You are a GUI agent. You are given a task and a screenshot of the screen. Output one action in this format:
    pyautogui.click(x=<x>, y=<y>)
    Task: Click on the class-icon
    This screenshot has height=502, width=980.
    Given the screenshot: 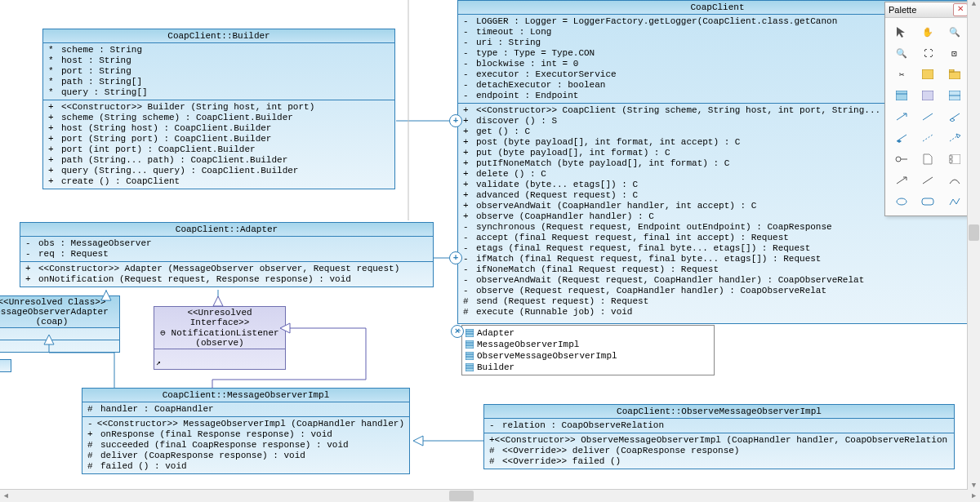 What is the action you would take?
    pyautogui.click(x=902, y=96)
    